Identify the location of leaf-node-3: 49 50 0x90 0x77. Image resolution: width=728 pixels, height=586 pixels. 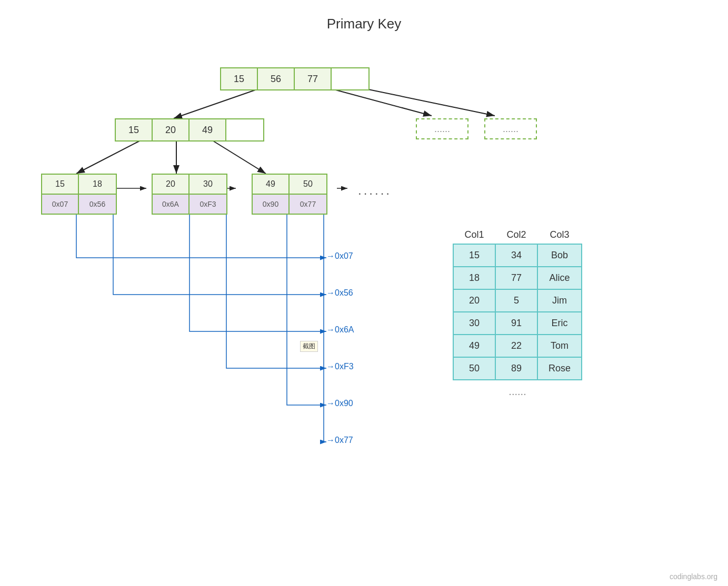
(290, 194).